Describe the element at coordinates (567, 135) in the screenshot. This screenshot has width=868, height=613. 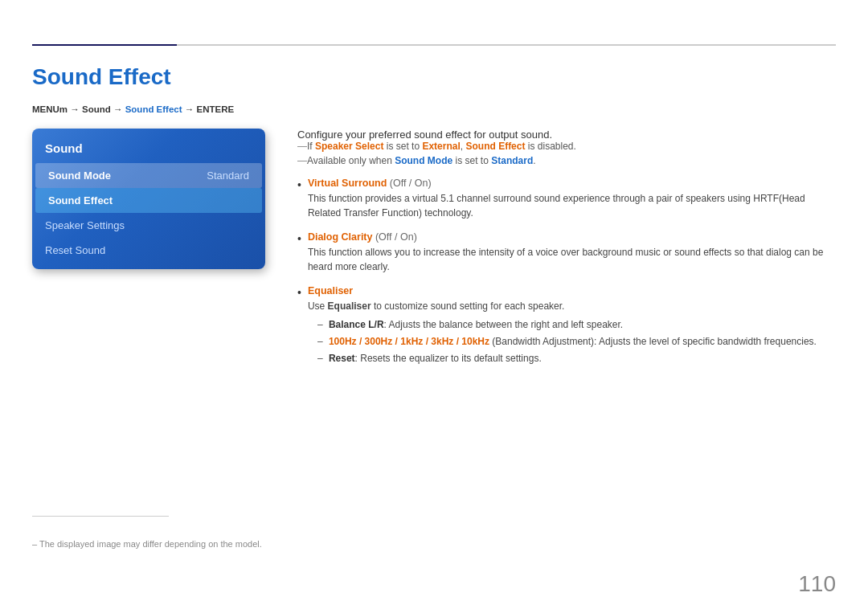
I see `intro-text: Configure your preferred sound effect fo…` at that location.